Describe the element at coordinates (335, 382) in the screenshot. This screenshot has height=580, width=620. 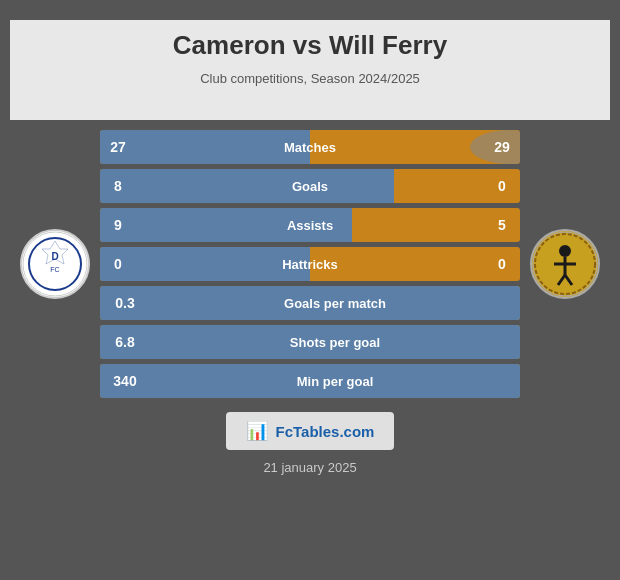
I see `min-per-goal-label: Min per goal` at that location.